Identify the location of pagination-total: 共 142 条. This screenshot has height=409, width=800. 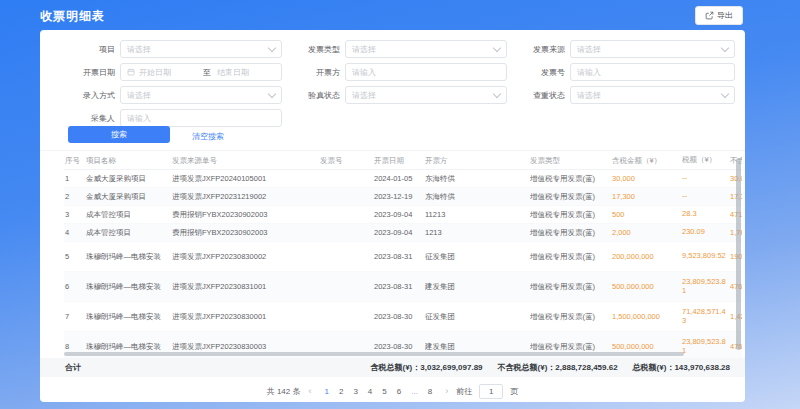
(284, 392).